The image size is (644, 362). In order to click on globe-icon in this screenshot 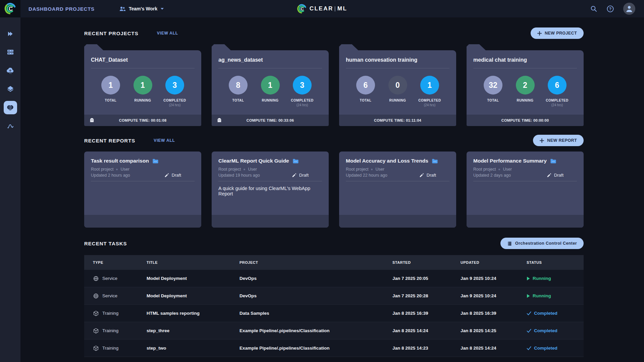, I will do `click(96, 296)`.